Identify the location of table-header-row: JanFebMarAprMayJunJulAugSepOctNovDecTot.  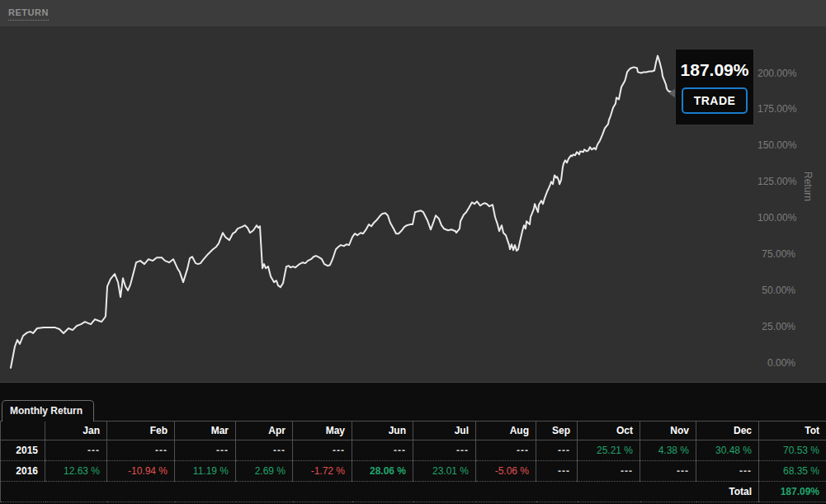
(413, 431).